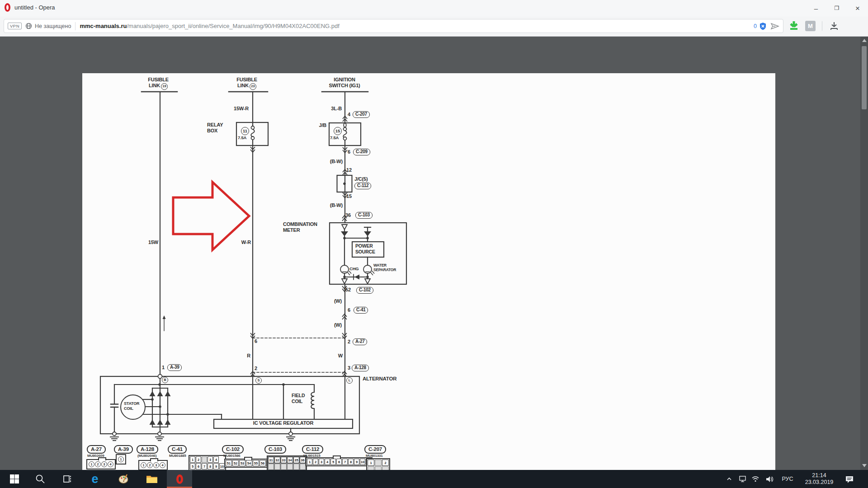 This screenshot has width=868, height=488. Describe the element at coordinates (849, 479) in the screenshot. I see `action-center-button` at that location.